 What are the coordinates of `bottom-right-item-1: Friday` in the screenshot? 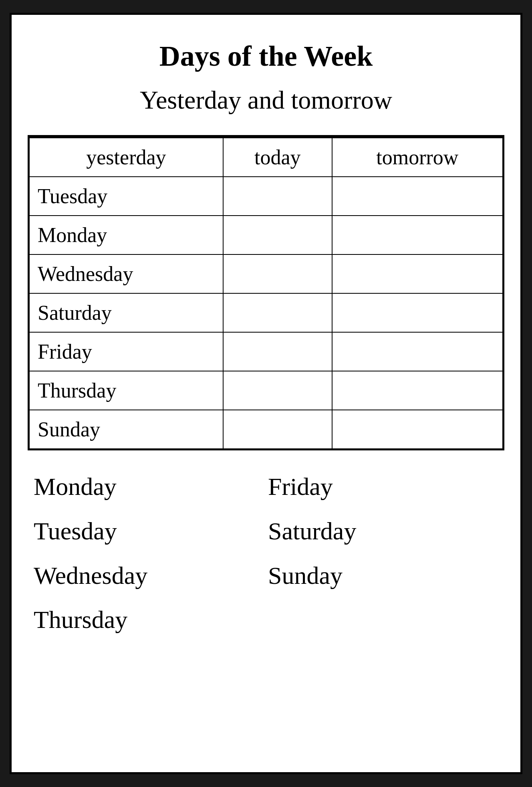 It's located at (300, 486).